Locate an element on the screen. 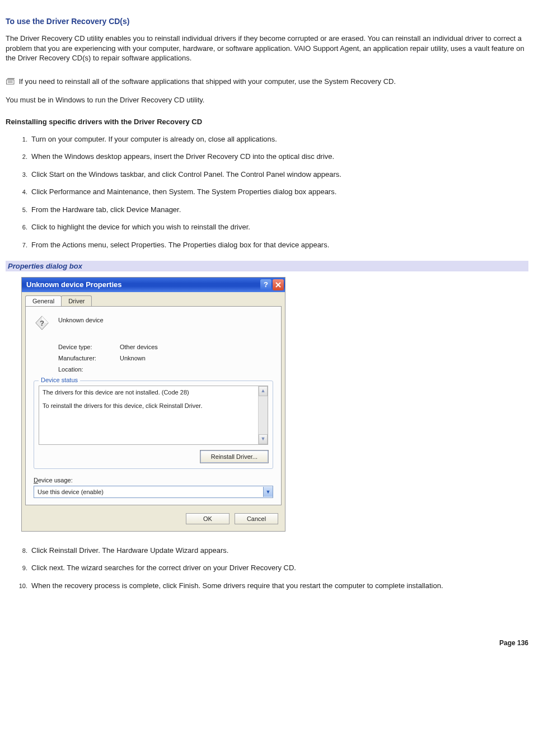  windows-requirement: You must be in Windows to run the Driver… is located at coordinates (267, 100).